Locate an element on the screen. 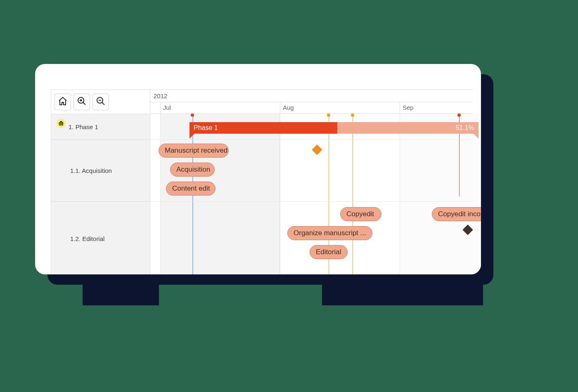 This screenshot has height=392, width=578. summary-remaining: 51.1% is located at coordinates (408, 128).